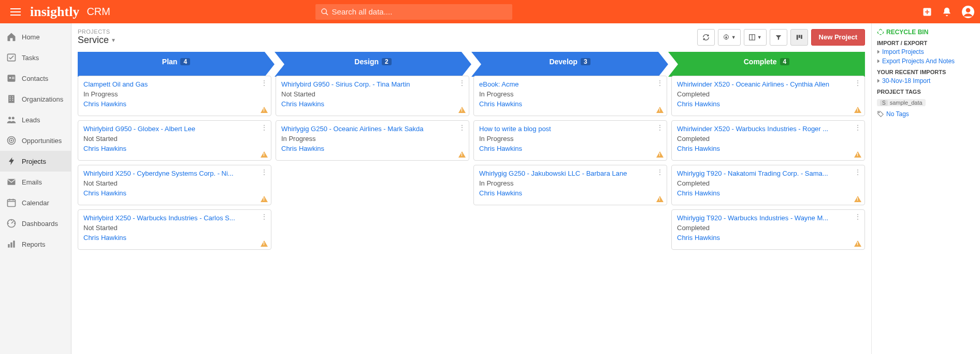 This screenshot has width=980, height=354. I want to click on card-title-link: Clampett Oil and Gas, so click(171, 84).